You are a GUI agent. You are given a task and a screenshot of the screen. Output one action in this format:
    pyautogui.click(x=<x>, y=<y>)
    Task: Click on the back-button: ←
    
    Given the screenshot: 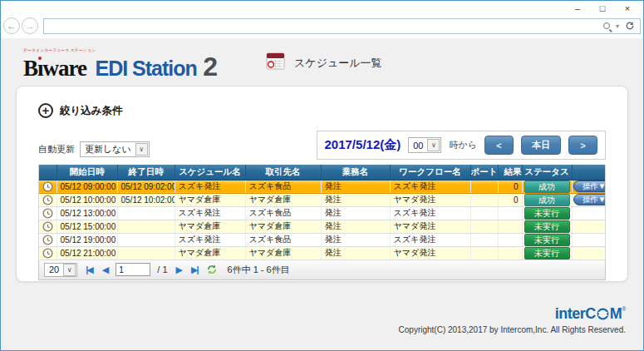 What is the action you would take?
    pyautogui.click(x=12, y=26)
    